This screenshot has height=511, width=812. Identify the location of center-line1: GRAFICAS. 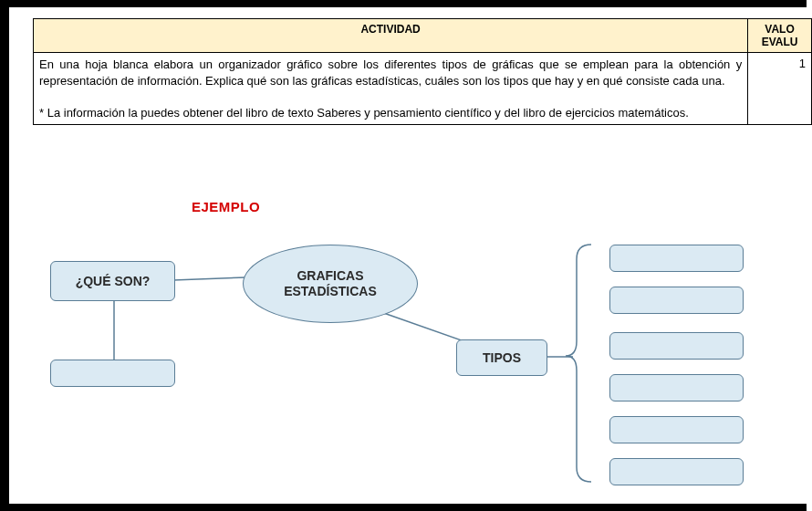
(330, 276).